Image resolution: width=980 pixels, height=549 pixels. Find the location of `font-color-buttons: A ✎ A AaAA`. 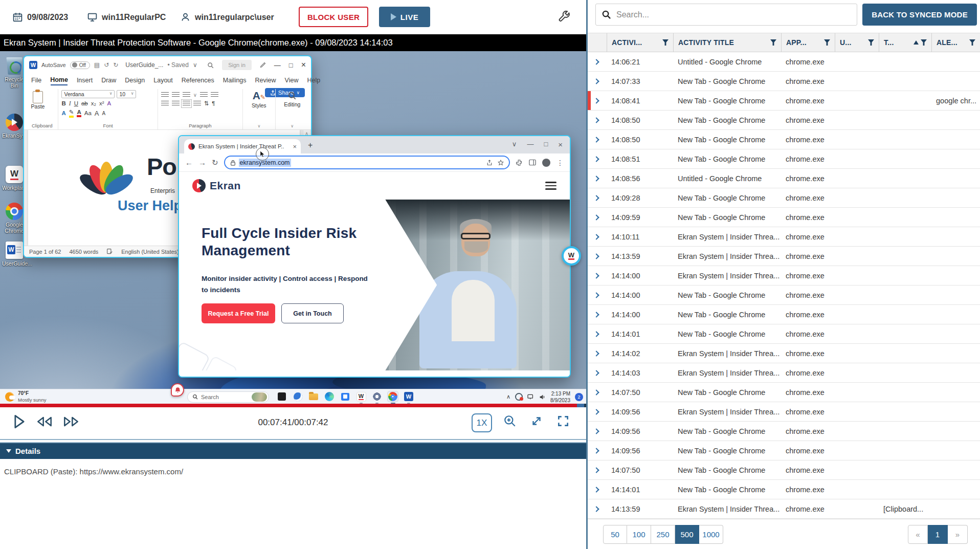

font-color-buttons: A ✎ A AaAA is located at coordinates (107, 113).